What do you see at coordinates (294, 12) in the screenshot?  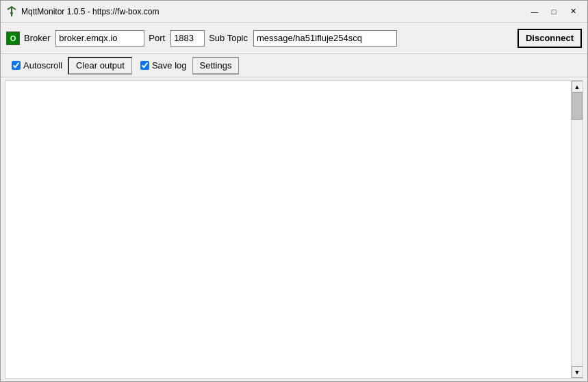 I see `title-bar: MqttMonitor 1.0.5 - https://fw-box.com —…` at bounding box center [294, 12].